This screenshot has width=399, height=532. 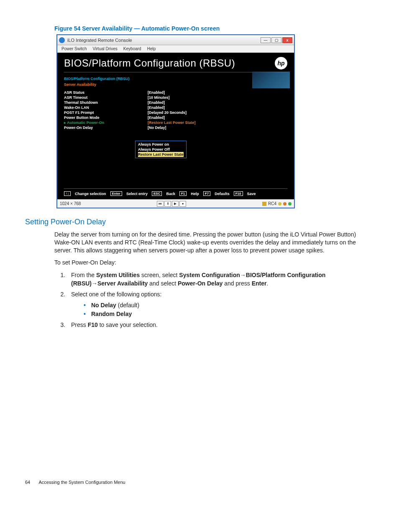 I want to click on page-number: 64, so click(x=31, y=482).